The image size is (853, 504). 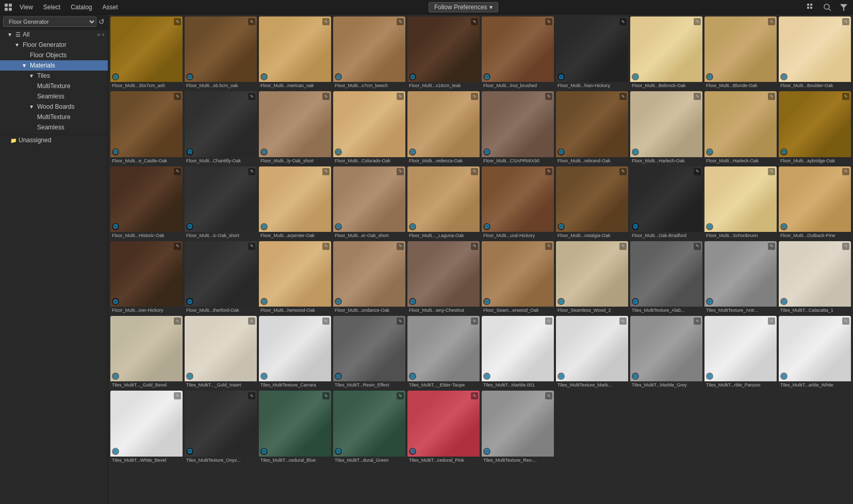 What do you see at coordinates (146, 277) in the screenshot?
I see `grid-item-30: ✎ 🌐 Floor_Multi...iver-Hickory` at bounding box center [146, 277].